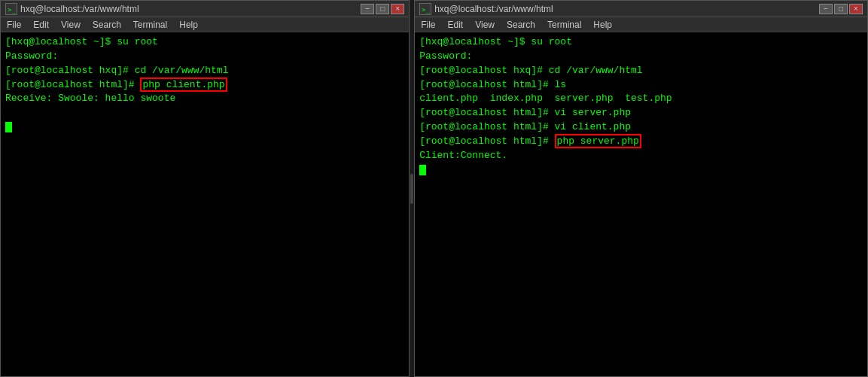 This screenshot has height=377, width=868. Describe the element at coordinates (367, 9) in the screenshot. I see `left-minimize-button: −` at that location.